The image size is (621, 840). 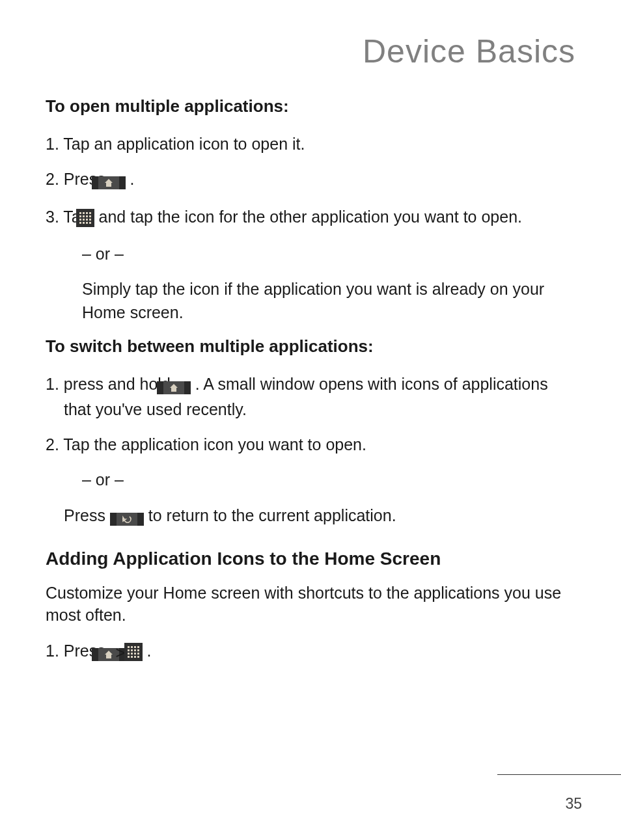 I want to click on step-3-text-b: and tap the icon for the other applicati…, so click(x=310, y=217).